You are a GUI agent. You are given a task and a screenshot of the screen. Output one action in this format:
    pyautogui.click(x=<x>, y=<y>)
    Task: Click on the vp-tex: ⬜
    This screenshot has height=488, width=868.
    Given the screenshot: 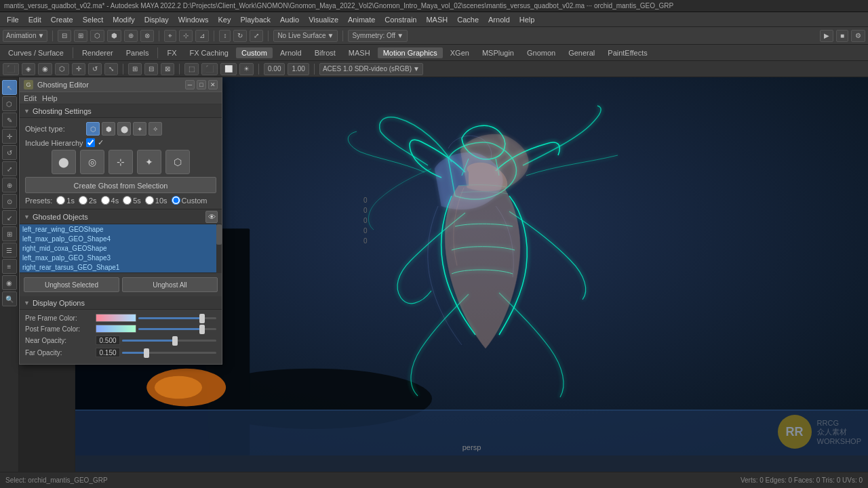 What is the action you would take?
    pyautogui.click(x=229, y=69)
    